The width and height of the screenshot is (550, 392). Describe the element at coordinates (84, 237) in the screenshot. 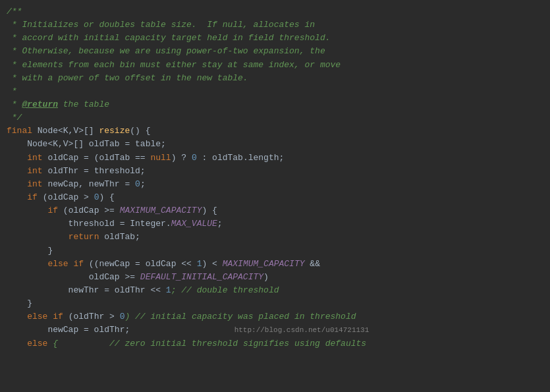

I see `code-token: return` at that location.